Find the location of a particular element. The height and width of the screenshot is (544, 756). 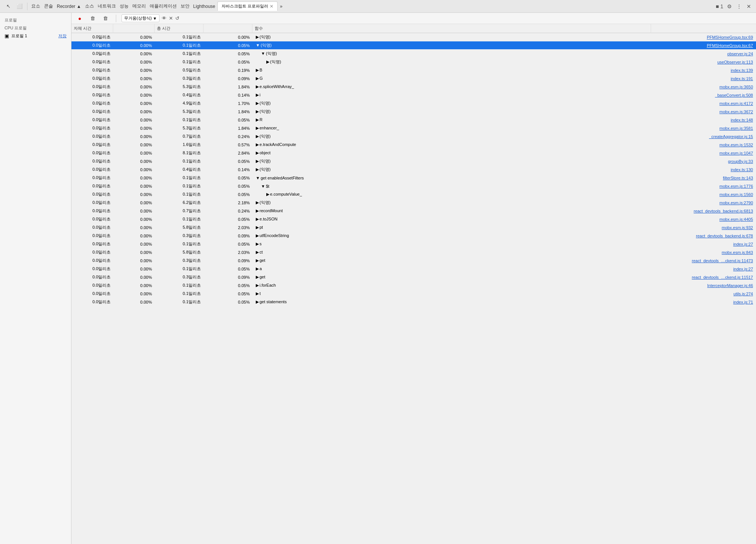

source-link: react_devtools_…ckend.js:11473 is located at coordinates (722, 261).